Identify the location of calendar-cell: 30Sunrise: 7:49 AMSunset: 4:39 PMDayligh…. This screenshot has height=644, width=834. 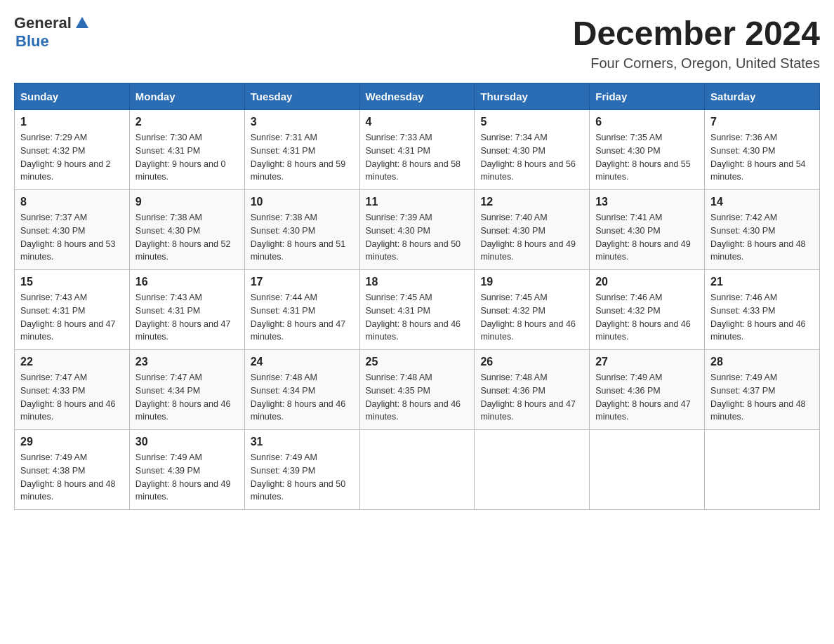
(187, 470).